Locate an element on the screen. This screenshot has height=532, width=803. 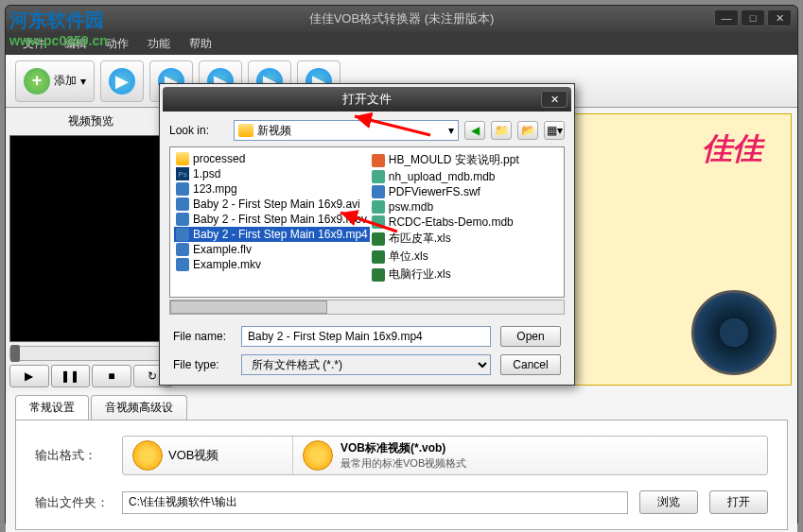
horizontal-scrollbar is located at coordinates (367, 307).